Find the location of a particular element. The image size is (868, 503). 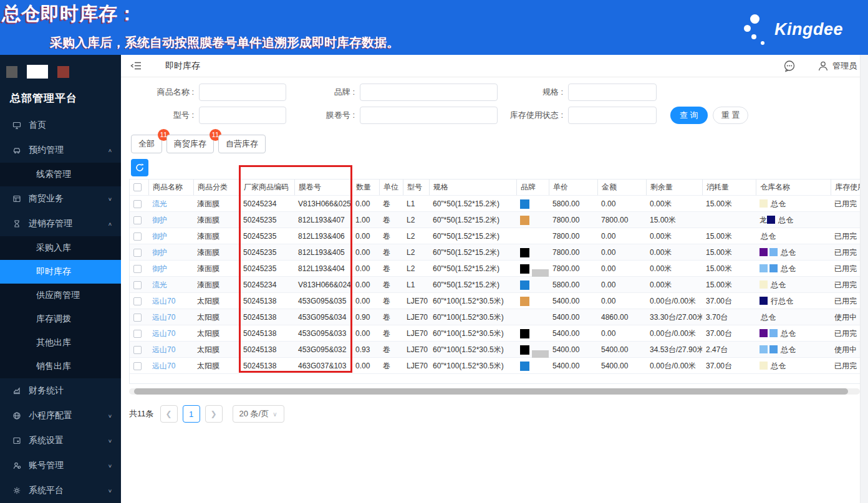

sidebar-item-库存调拨: 库存调拨 is located at coordinates (60, 319).